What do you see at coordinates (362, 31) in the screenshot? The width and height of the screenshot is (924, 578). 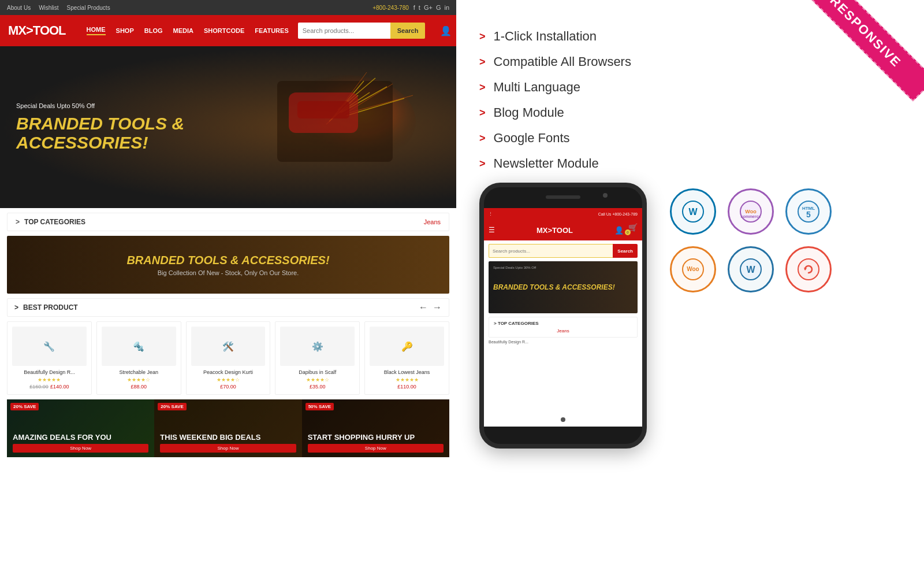 I see `header-search: Search` at bounding box center [362, 31].